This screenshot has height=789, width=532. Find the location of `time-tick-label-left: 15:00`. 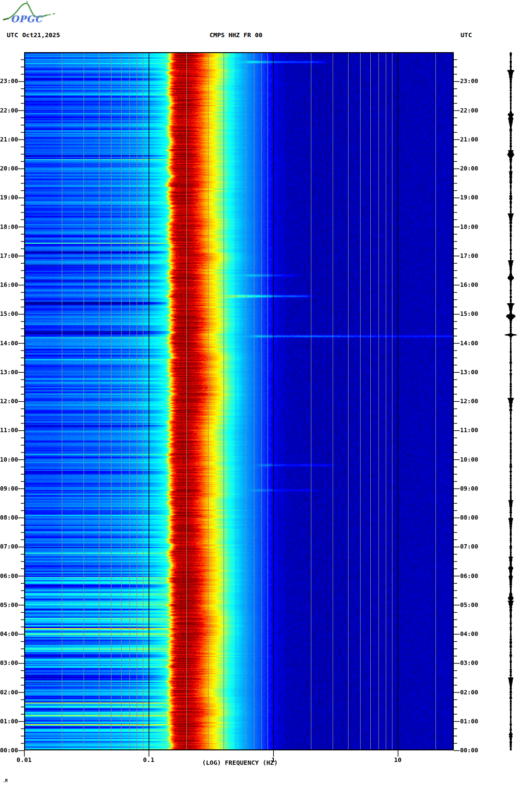

time-tick-label-left: 15:00 is located at coordinates (9, 314).